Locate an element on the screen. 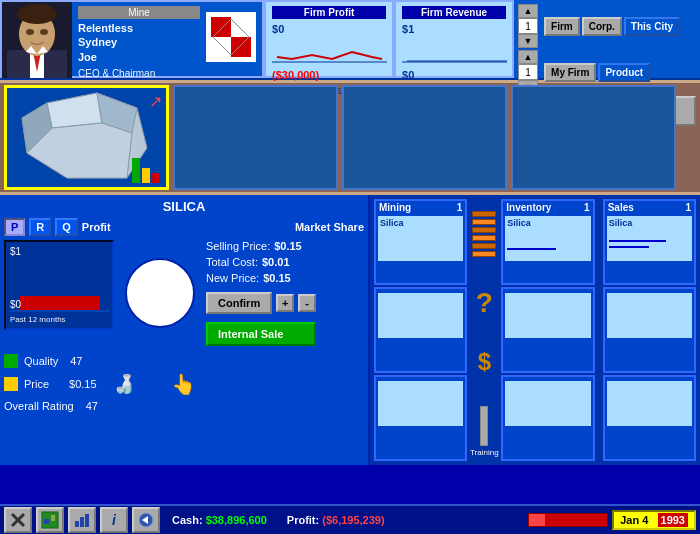 The width and height of the screenshot is (700, 534). corp-button: Corp. is located at coordinates (602, 26).